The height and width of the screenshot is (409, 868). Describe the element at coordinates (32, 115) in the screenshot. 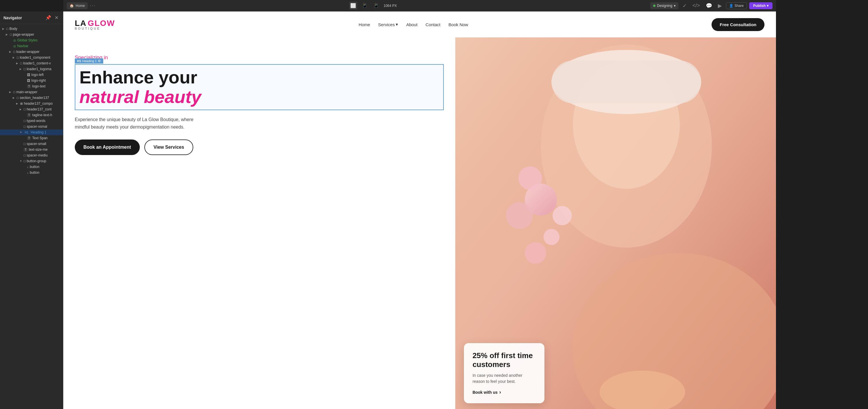

I see `tree-item-tagline-text-h: Ttagline-text-h` at that location.